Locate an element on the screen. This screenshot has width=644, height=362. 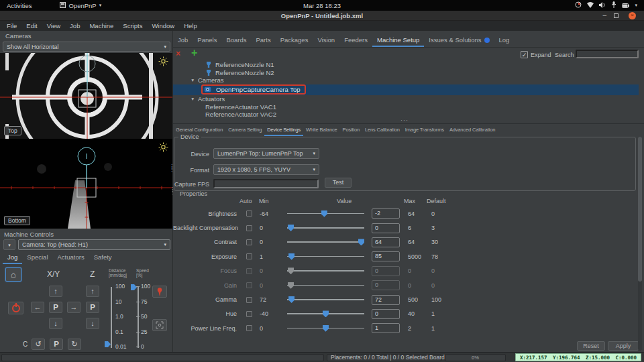
tab-boards: Boards is located at coordinates (236, 40).